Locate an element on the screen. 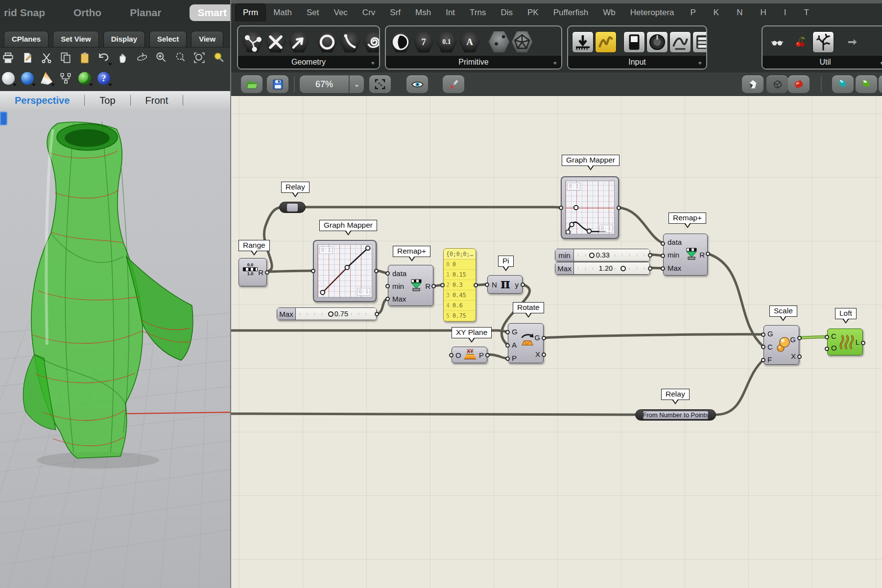  gh-tab-heteroptera: Heteroptera is located at coordinates (652, 13).